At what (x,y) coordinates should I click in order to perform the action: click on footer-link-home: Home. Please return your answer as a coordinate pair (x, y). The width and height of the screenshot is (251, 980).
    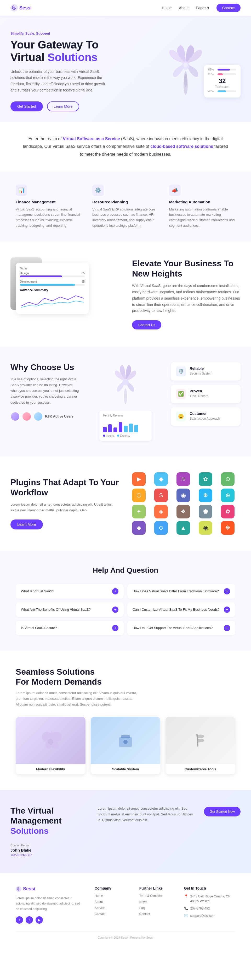
    Looking at the image, I should click on (112, 896).